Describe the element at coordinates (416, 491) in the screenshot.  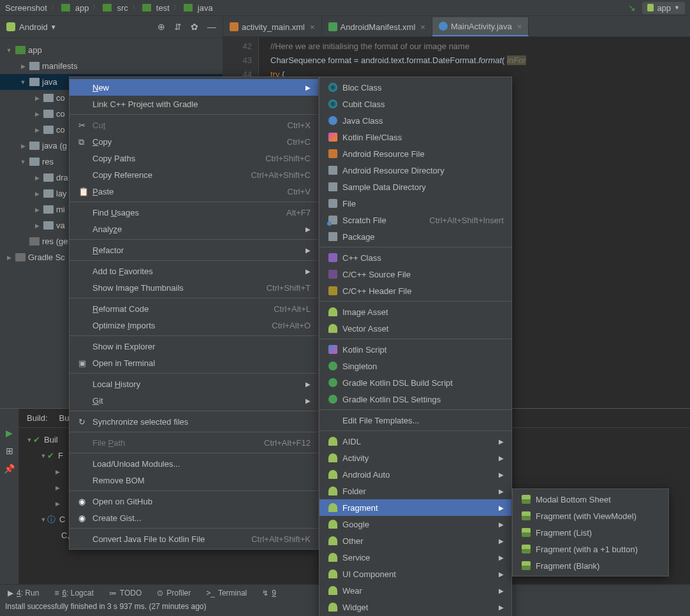
I see `menu-item: Folder▶` at that location.